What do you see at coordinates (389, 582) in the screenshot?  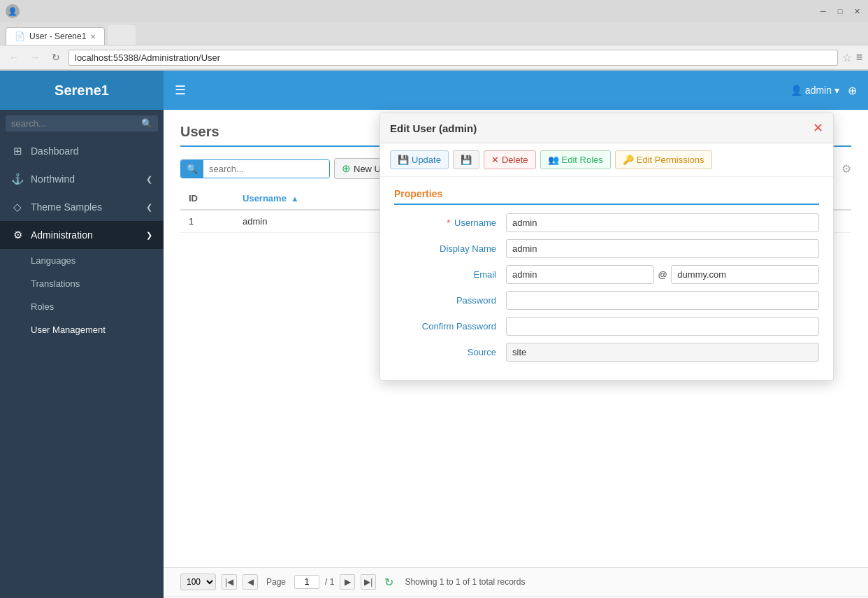 I see `refresh-pager-icon: ↻` at bounding box center [389, 582].